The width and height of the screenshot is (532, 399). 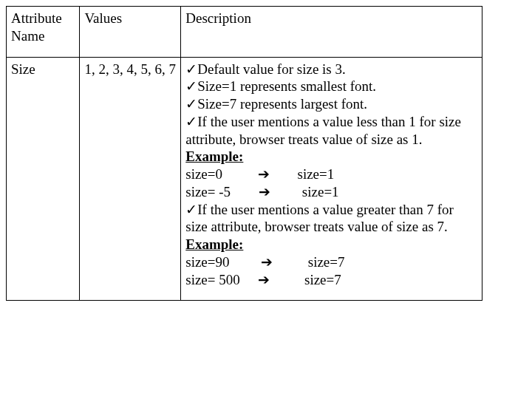 I want to click on cell-values: 1, 2, 3, 4, 5, 6, 7, so click(x=130, y=179).